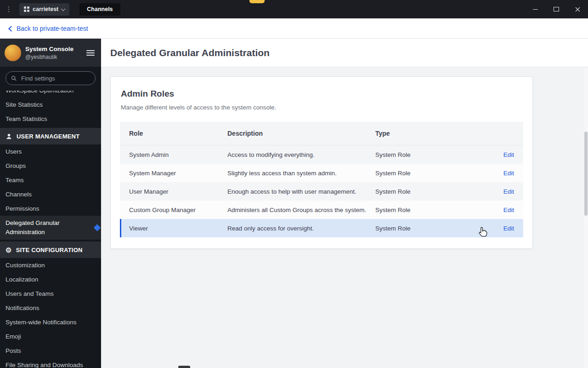 The image size is (588, 368). What do you see at coordinates (556, 9) in the screenshot?
I see `maximize-icon` at bounding box center [556, 9].